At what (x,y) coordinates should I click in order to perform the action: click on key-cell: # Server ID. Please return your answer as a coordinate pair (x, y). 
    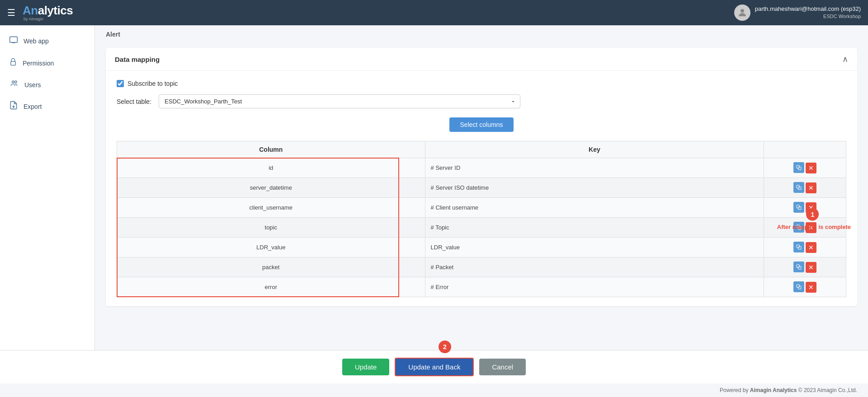
    Looking at the image, I should click on (594, 168).